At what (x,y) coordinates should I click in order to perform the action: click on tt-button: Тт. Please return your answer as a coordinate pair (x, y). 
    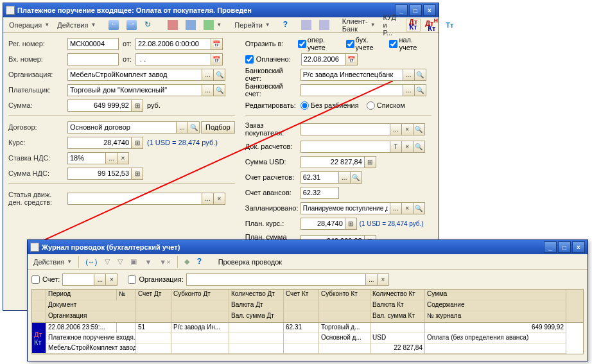
    Looking at the image, I should click on (449, 25).